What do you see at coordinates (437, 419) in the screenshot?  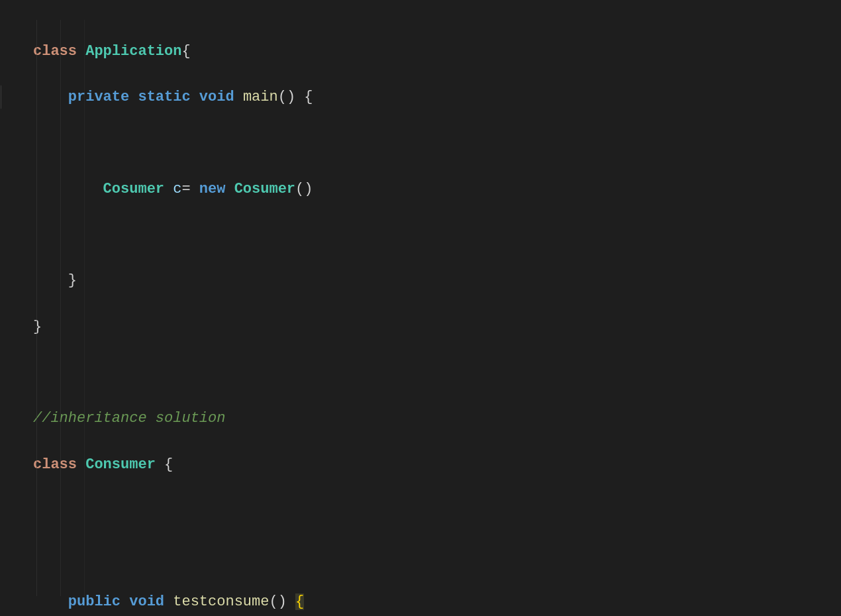 I see `line-9: //inheritance solution` at bounding box center [437, 419].